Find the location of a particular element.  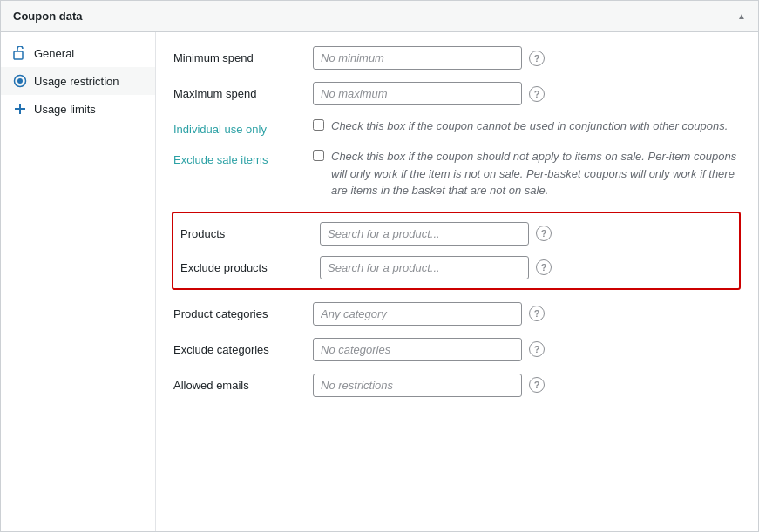

exclude-categories-help: ? is located at coordinates (537, 349).